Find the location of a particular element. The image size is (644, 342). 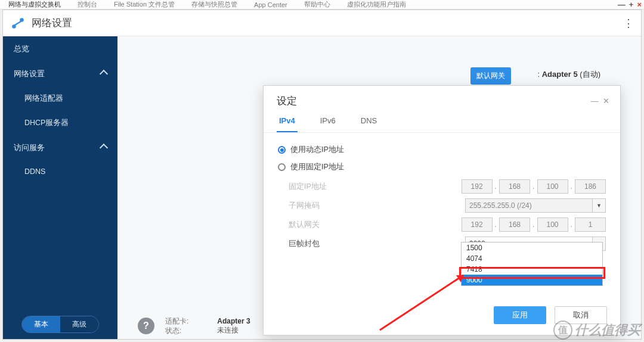

tab-dns: DNS is located at coordinates (369, 122).